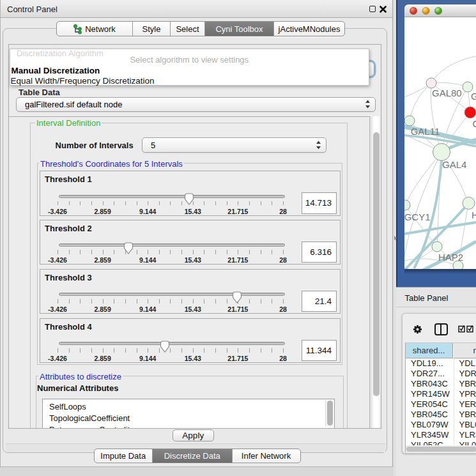 The image size is (476, 476). I want to click on svg-text: GA, so click(473, 96).